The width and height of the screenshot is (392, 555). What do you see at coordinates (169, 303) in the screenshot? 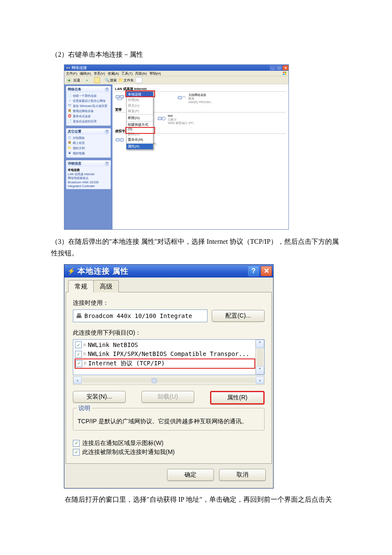
I see `label-connect-using: 连接时使用：` at bounding box center [169, 303].